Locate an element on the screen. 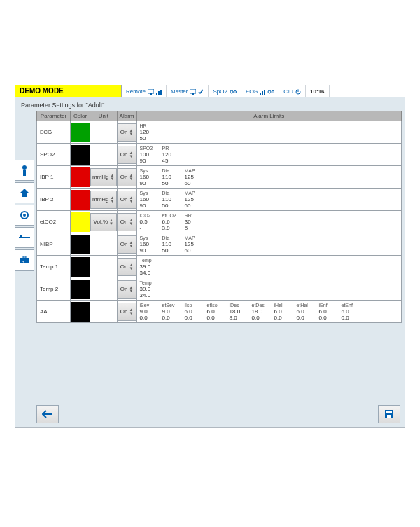 The height and width of the screenshot is (527, 420). limit-high: 120 is located at coordinates (147, 132).